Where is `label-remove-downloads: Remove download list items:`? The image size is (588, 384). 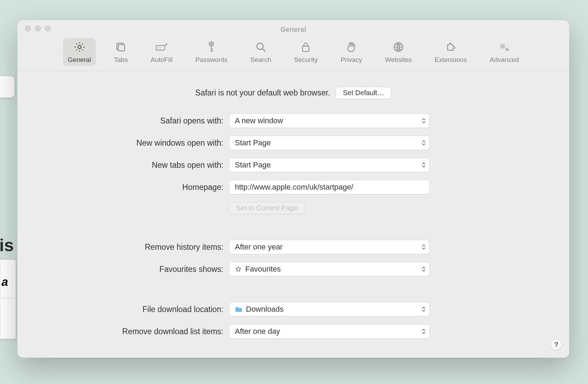 label-remove-downloads: Remove download list items: is located at coordinates (127, 331).